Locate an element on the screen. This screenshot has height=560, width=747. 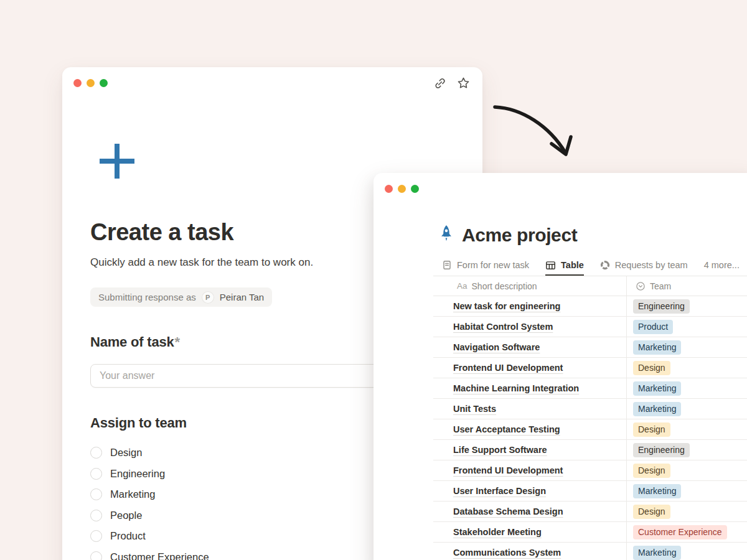
view-tabs: Form for new task Table Requests by team… is located at coordinates (560, 266).